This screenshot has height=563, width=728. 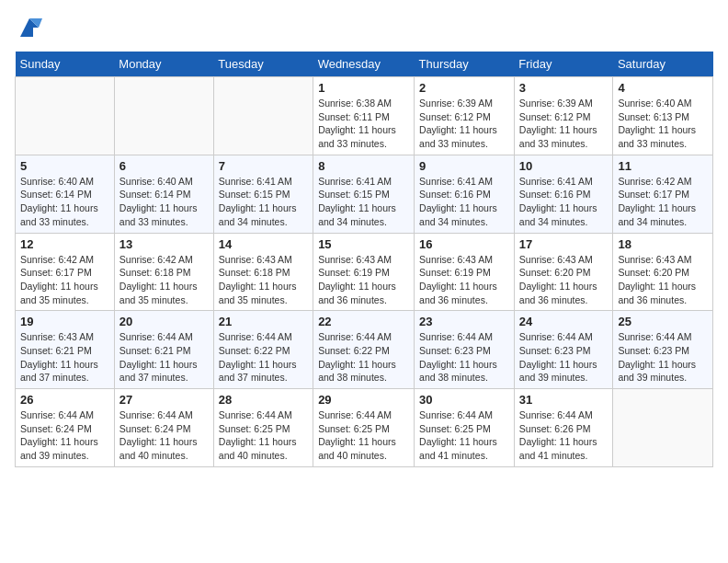 What do you see at coordinates (164, 429) in the screenshot?
I see `calendar-cell: 27Sunrise: 6:44 AM Sunset: 6:24 PM Dayli…` at bounding box center [164, 429].